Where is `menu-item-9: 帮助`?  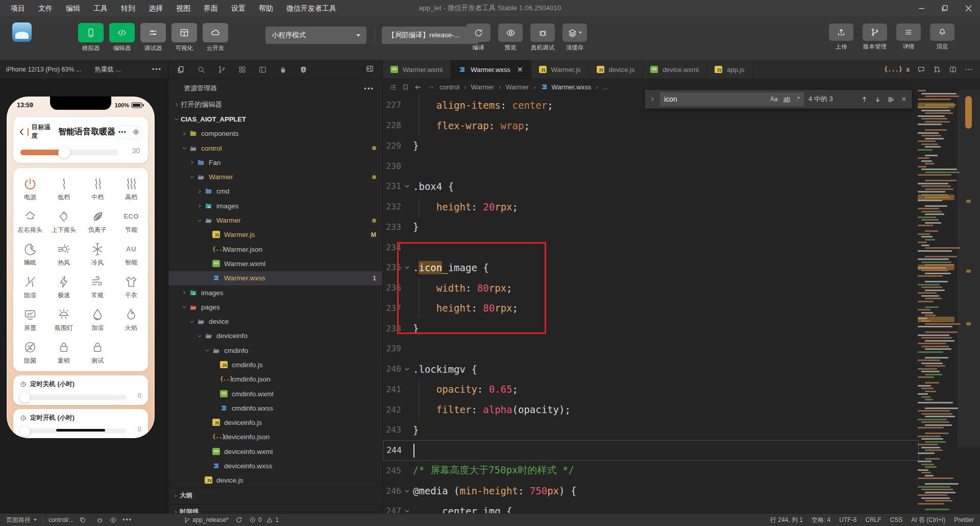 menu-item-9: 帮助 is located at coordinates (266, 8).